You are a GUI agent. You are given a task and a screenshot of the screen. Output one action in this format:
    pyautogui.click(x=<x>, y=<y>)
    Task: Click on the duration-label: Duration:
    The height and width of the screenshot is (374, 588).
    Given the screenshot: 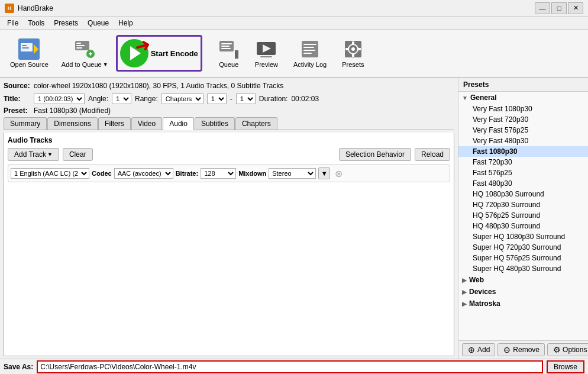 What is the action you would take?
    pyautogui.click(x=273, y=99)
    